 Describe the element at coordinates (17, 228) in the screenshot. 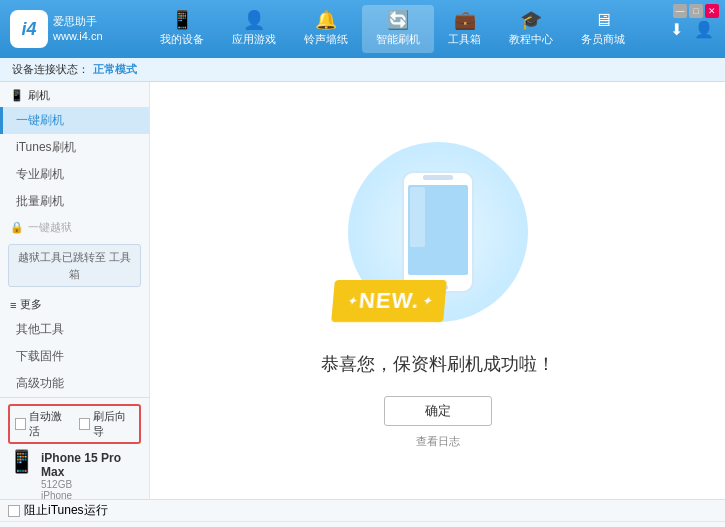

I see `lock-icon: 🔒` at that location.